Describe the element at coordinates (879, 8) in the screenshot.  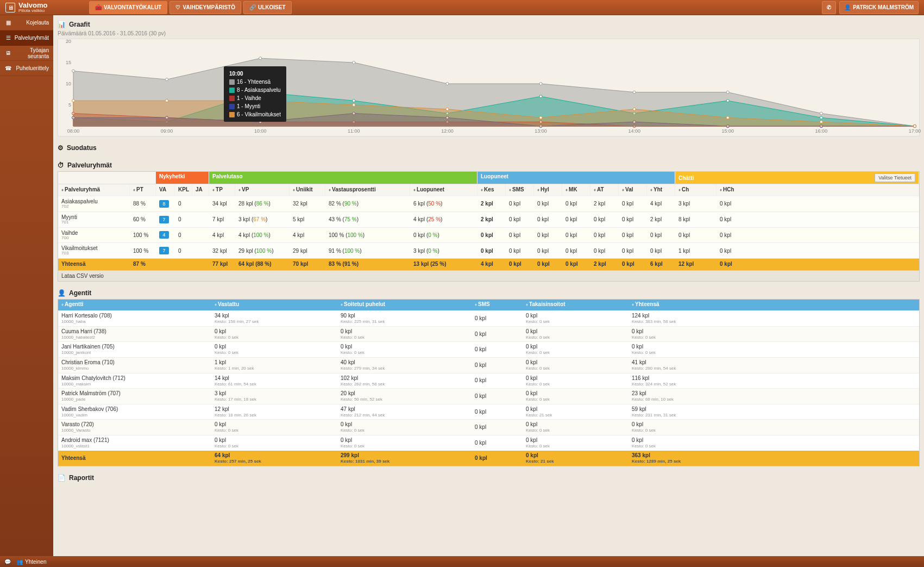
I see `user-menu: 👤PATRICK MALMSTRÖM` at that location.